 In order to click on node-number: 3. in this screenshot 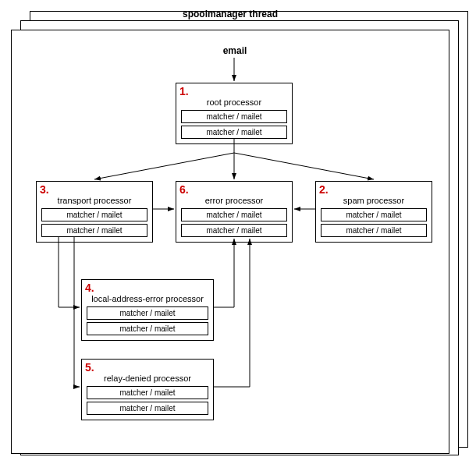, I will do `click(44, 190)`.